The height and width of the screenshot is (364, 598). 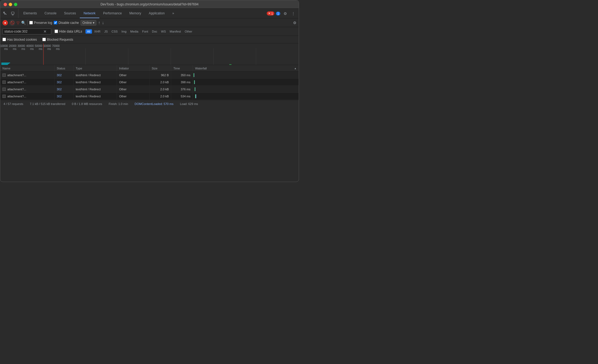 What do you see at coordinates (173, 14) in the screenshot?
I see `tab-more: »` at bounding box center [173, 14].